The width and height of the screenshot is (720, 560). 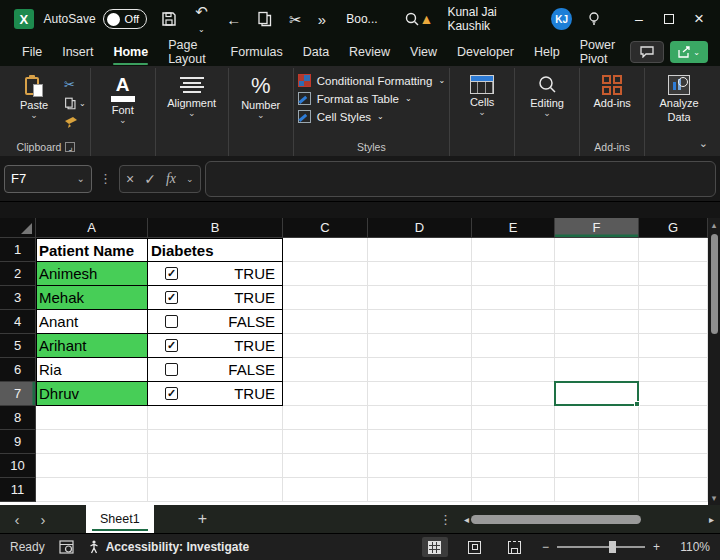 I want to click on format-as-table-button: Format as Table ⌄, so click(x=372, y=98).